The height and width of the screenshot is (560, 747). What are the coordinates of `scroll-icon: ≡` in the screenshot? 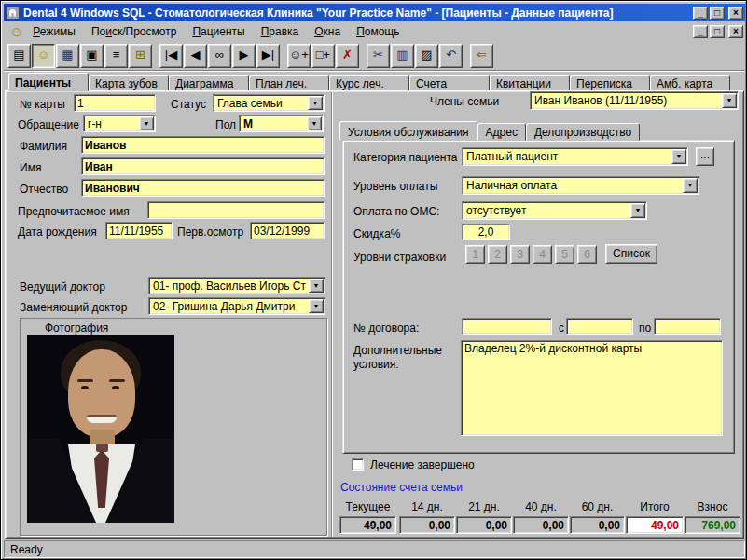 It's located at (117, 54).